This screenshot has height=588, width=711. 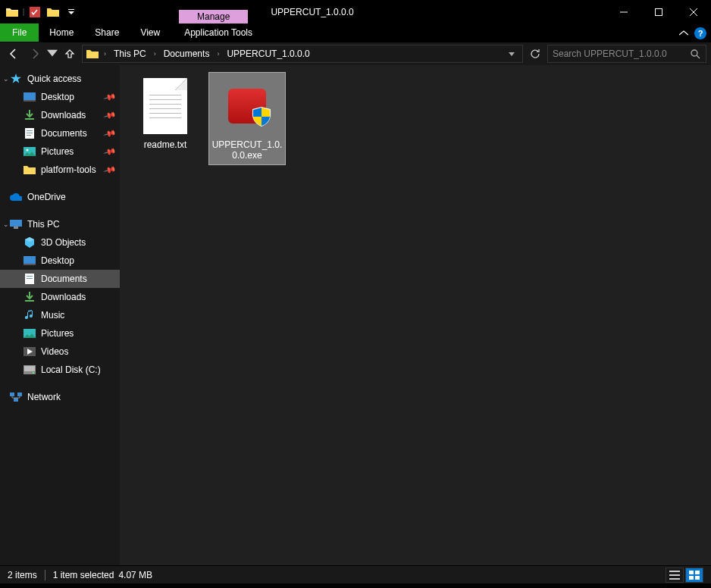 I want to click on tree-label: 3D Objects, so click(x=64, y=242).